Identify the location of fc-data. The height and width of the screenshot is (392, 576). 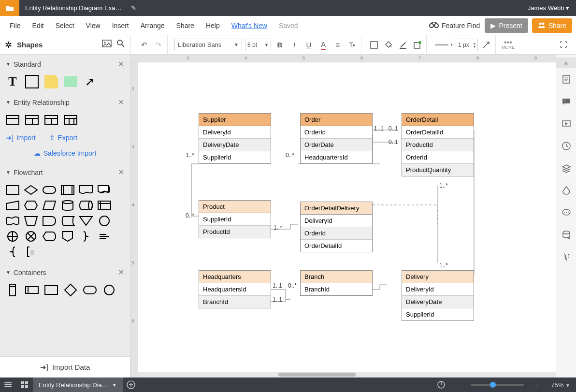
(49, 205).